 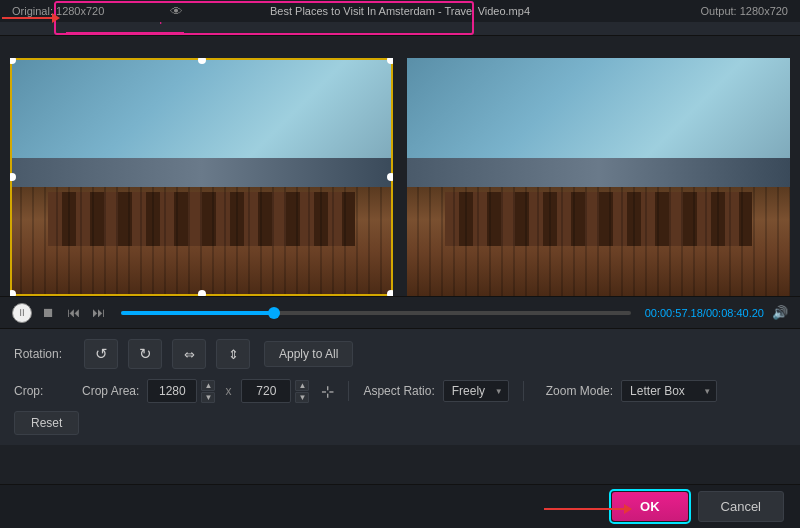 What do you see at coordinates (376, 313) in the screenshot?
I see `timeline-track` at bounding box center [376, 313].